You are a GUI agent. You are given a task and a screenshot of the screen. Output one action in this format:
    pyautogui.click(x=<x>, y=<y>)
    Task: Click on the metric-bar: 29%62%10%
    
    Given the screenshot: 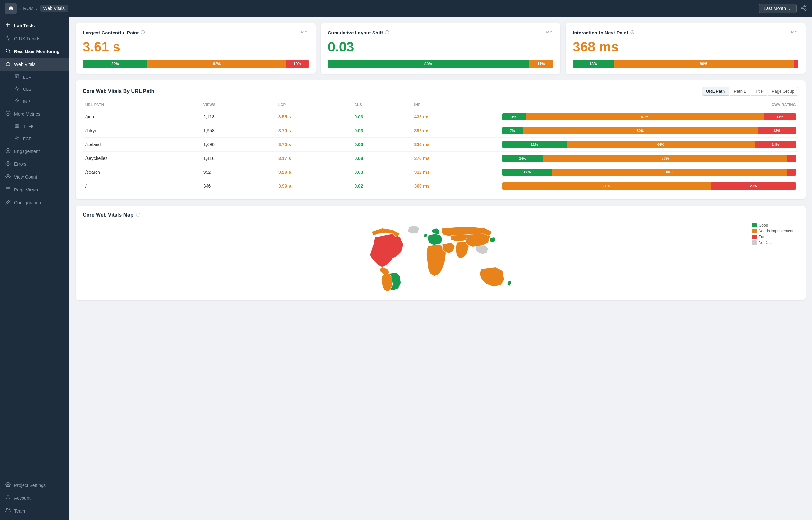 What is the action you would take?
    pyautogui.click(x=196, y=64)
    